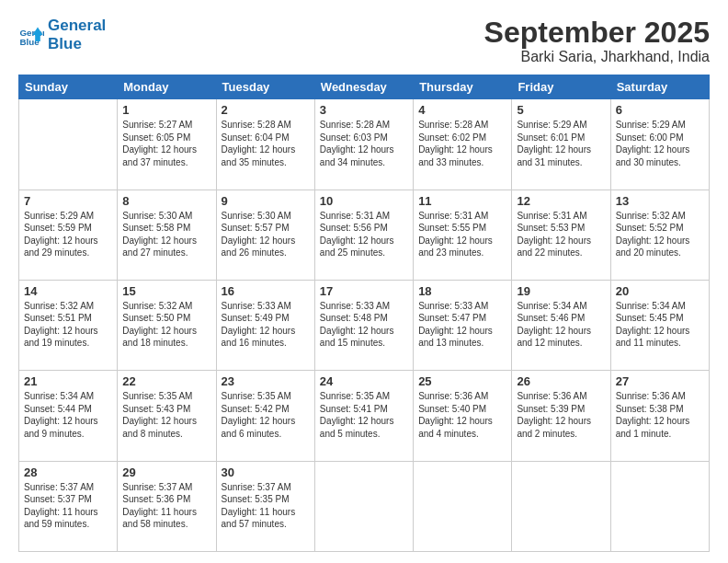 The width and height of the screenshot is (728, 563). Describe the element at coordinates (364, 87) in the screenshot. I see `day-header-wednesday: Wednesday` at that location.